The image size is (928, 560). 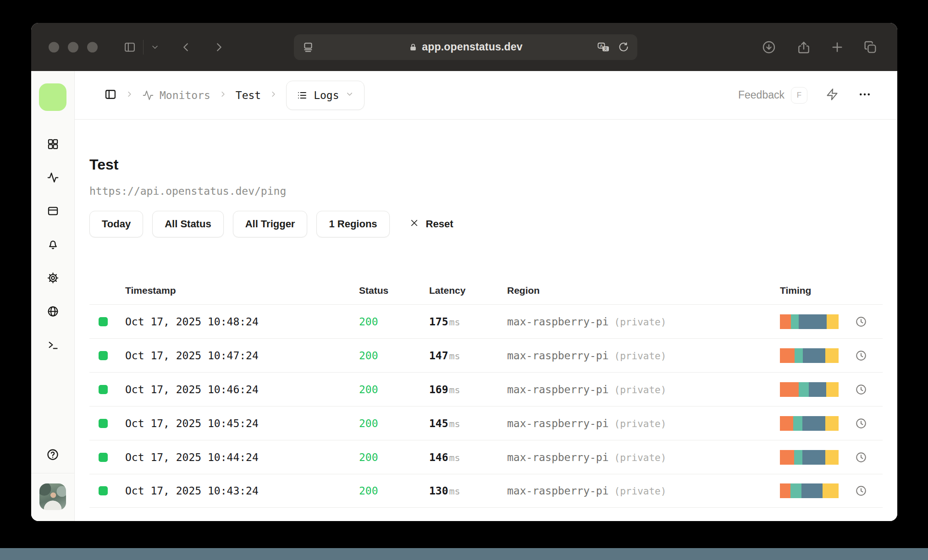 I want to click on log-latency: 175, so click(x=439, y=322).